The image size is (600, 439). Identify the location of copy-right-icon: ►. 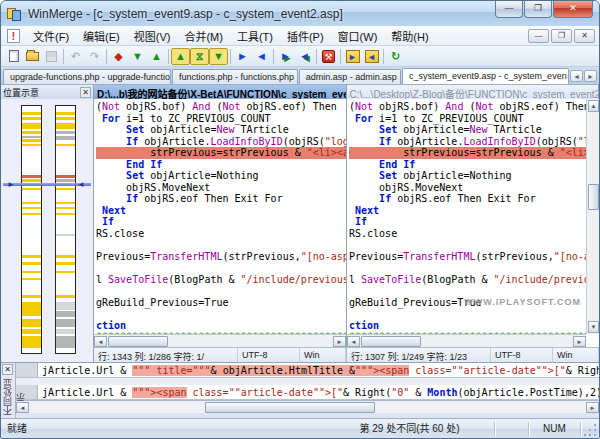
(242, 56).